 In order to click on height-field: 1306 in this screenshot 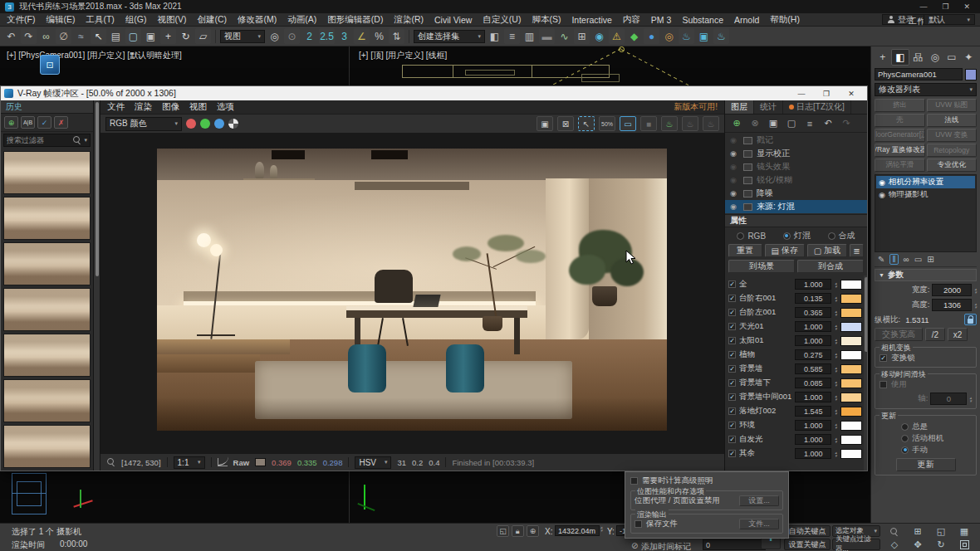, I will do `click(952, 305)`.